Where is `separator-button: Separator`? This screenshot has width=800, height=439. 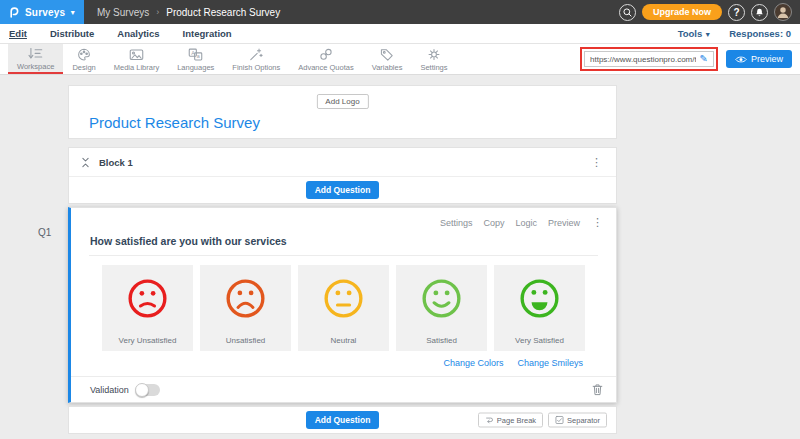
separator-button: Separator is located at coordinates (578, 420).